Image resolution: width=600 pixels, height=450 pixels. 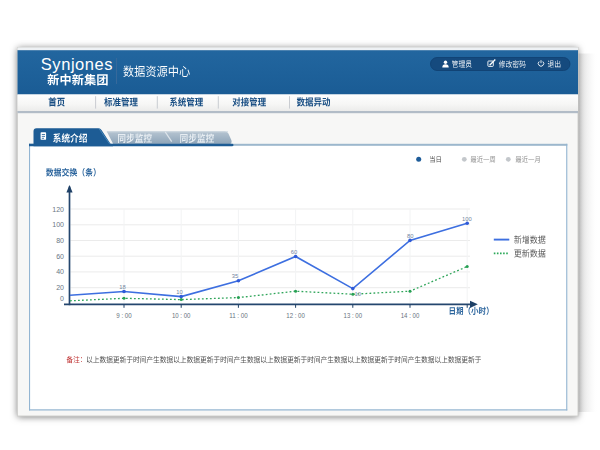 I want to click on svg-text: 13 : 00, so click(x=354, y=316).